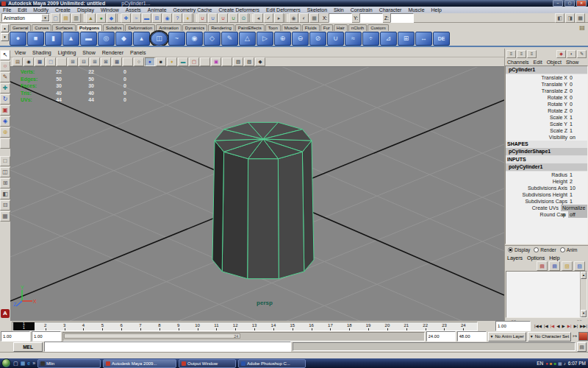  Describe the element at coordinates (51, 62) in the screenshot. I see `image-plane-icon: ▢` at that location.